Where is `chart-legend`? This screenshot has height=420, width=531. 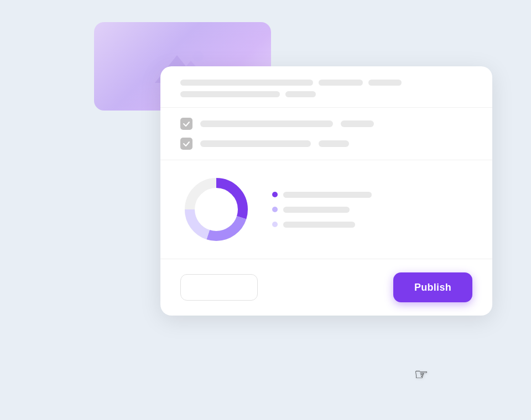 chart-legend is located at coordinates (372, 210).